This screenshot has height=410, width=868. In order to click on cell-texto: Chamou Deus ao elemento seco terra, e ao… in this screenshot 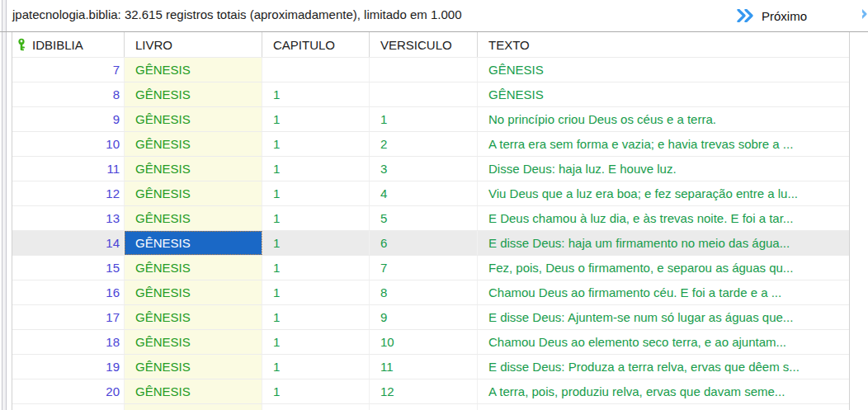, I will do `click(663, 342)`.